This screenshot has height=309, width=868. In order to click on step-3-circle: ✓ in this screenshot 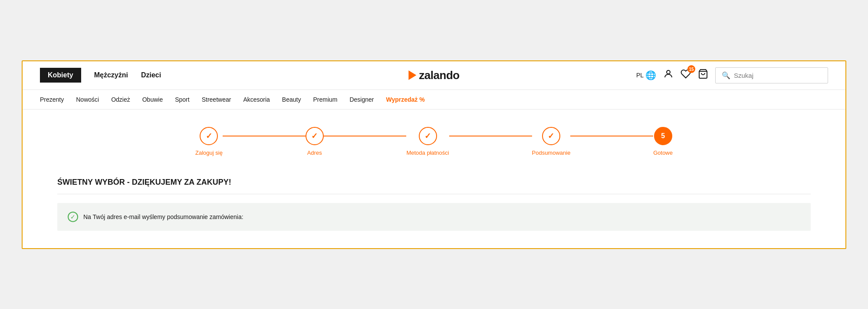, I will do `click(428, 136)`.